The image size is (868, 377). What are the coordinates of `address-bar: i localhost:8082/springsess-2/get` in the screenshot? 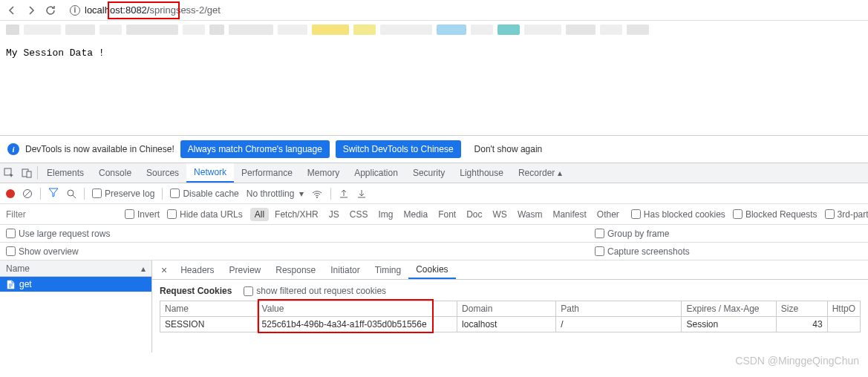 It's located at (463, 10).